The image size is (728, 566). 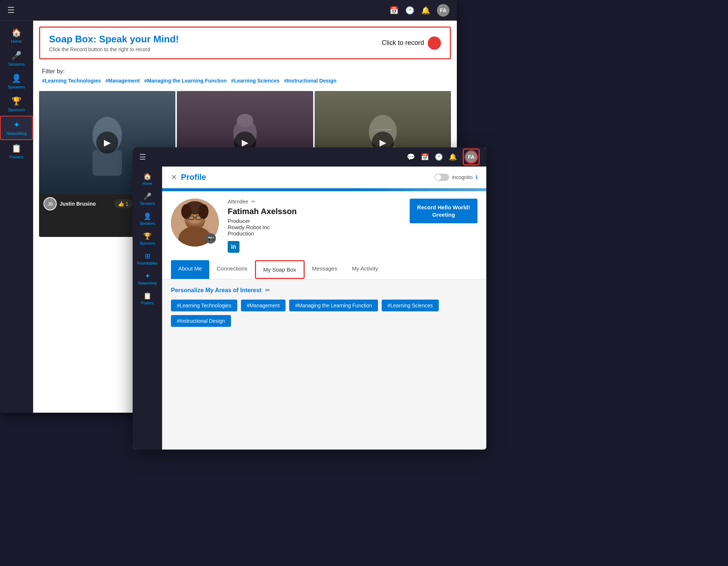 I want to click on record-button: Click to record, so click(x=411, y=43).